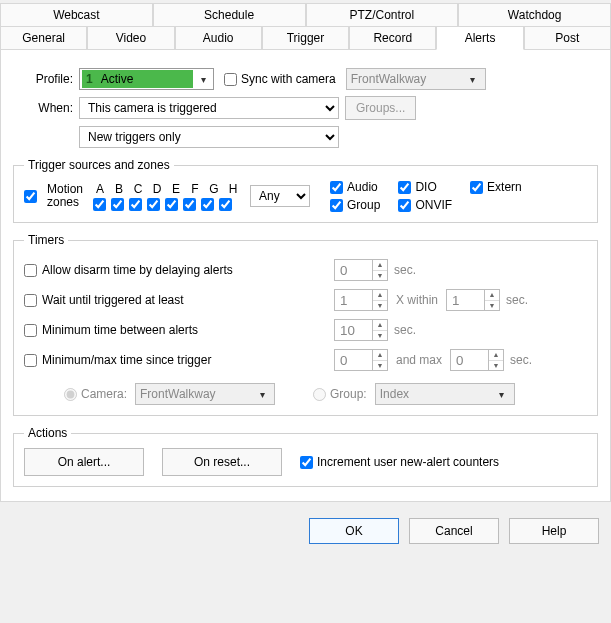 The image size is (611, 623). What do you see at coordinates (154, 204) in the screenshot?
I see `zone-d-checkbox` at bounding box center [154, 204].